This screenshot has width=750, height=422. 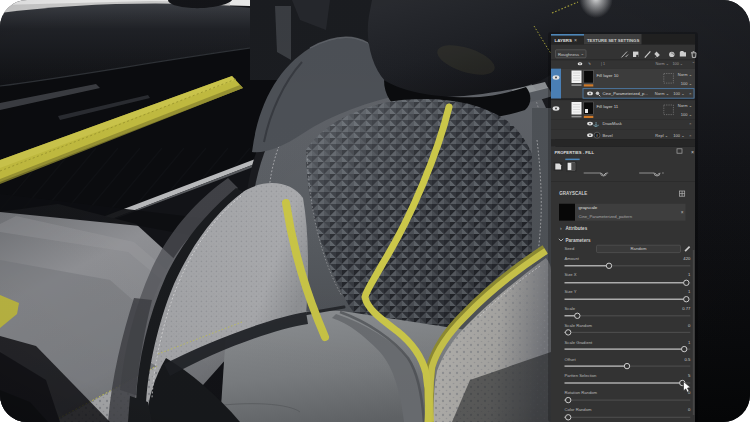 I want to click on svg-text: 420, so click(x=687, y=258).